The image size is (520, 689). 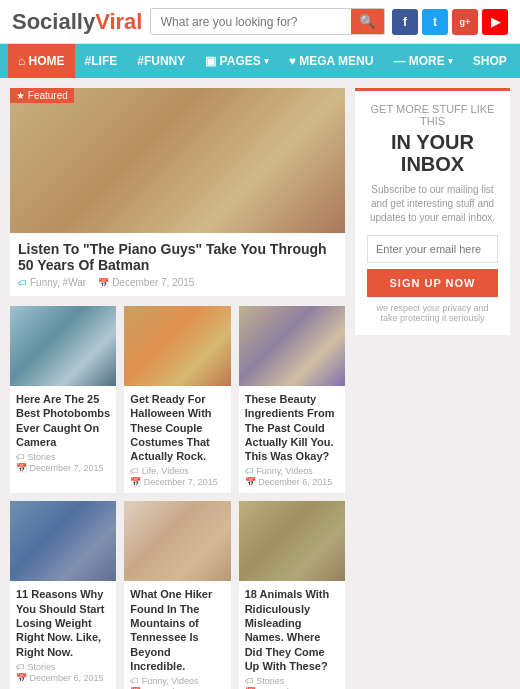 What do you see at coordinates (102, 61) in the screenshot?
I see `nav-life: #LIFE` at bounding box center [102, 61].